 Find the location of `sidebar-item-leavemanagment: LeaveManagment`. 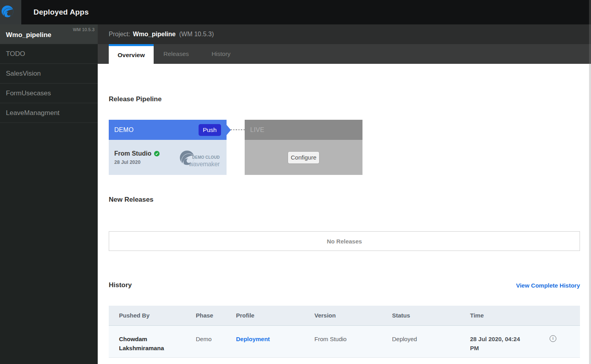

sidebar-item-leavemanagment: LeaveManagment is located at coordinates (49, 113).